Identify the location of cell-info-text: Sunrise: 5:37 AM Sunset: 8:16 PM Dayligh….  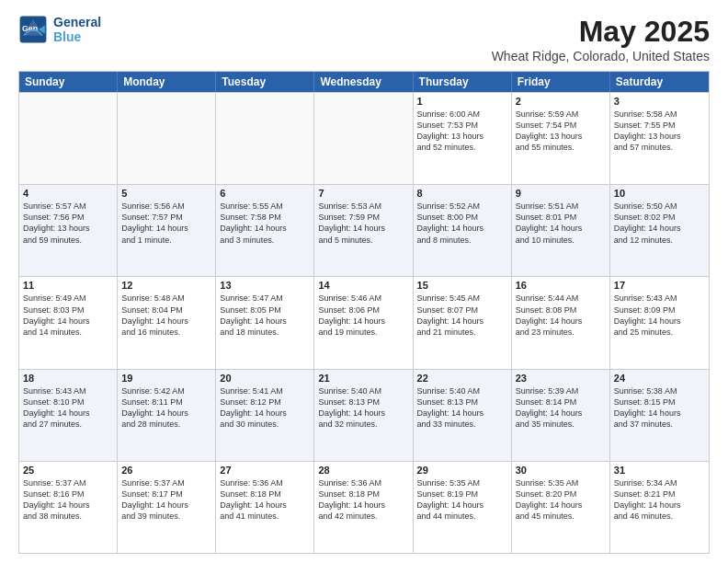
(68, 500).